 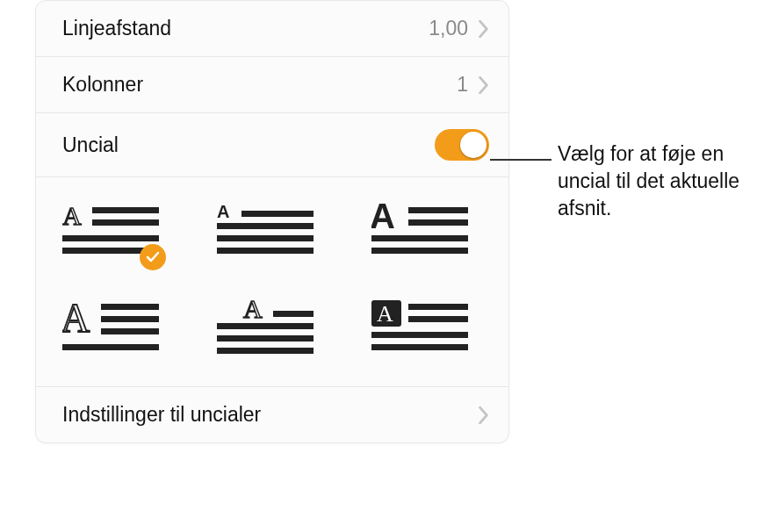 What do you see at coordinates (448, 28) in the screenshot?
I see `line-spacing-value: 1,00` at bounding box center [448, 28].